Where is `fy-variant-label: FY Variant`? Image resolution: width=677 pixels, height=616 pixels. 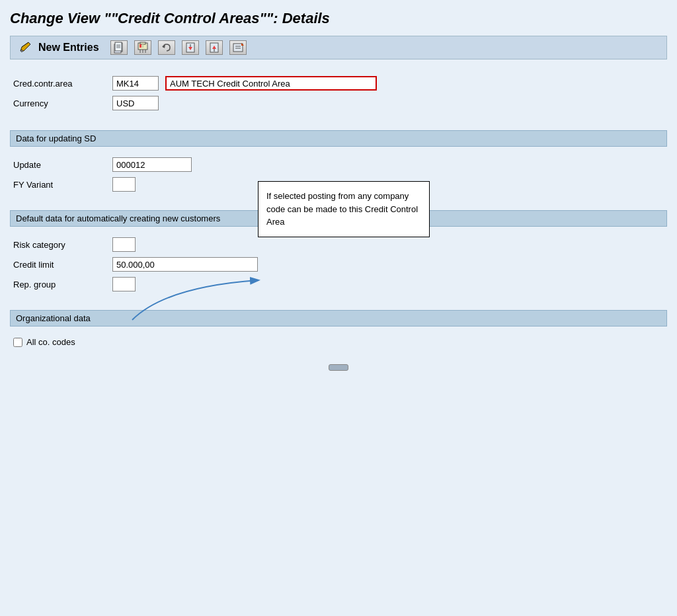
fy-variant-label: FY Variant is located at coordinates (60, 185).